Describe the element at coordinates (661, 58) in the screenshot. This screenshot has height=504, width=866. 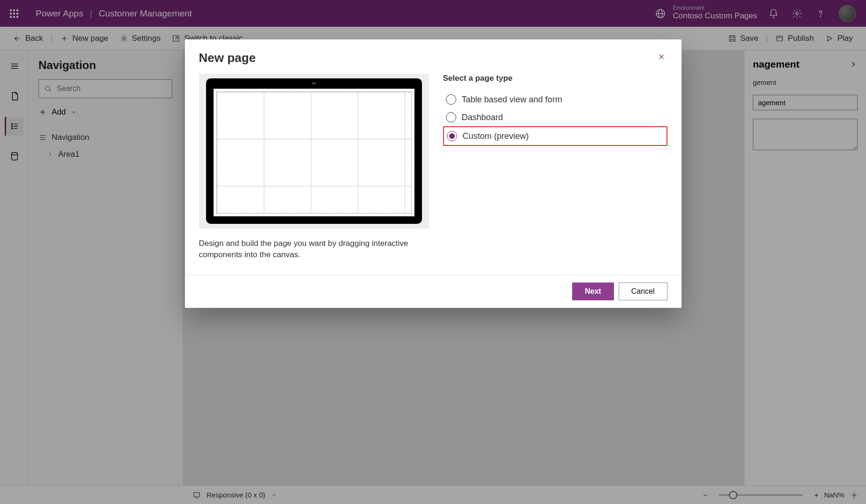
I see `close-button` at that location.